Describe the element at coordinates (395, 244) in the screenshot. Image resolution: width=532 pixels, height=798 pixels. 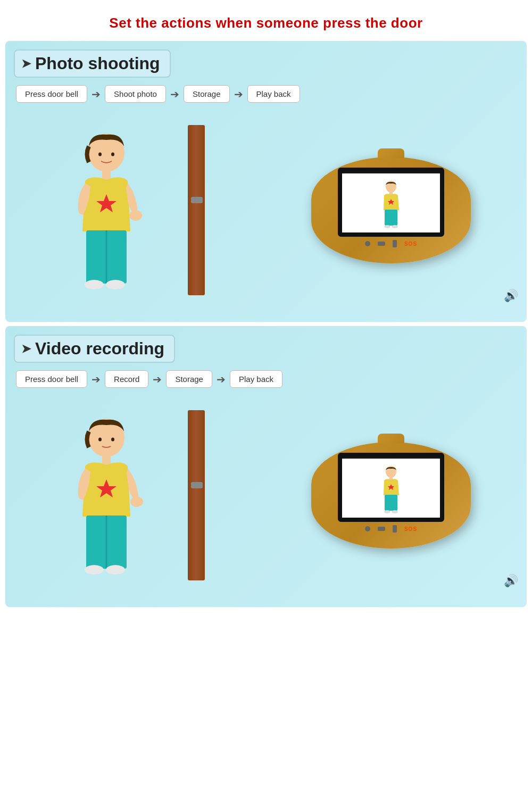
I see `temp-btn-photo` at that location.